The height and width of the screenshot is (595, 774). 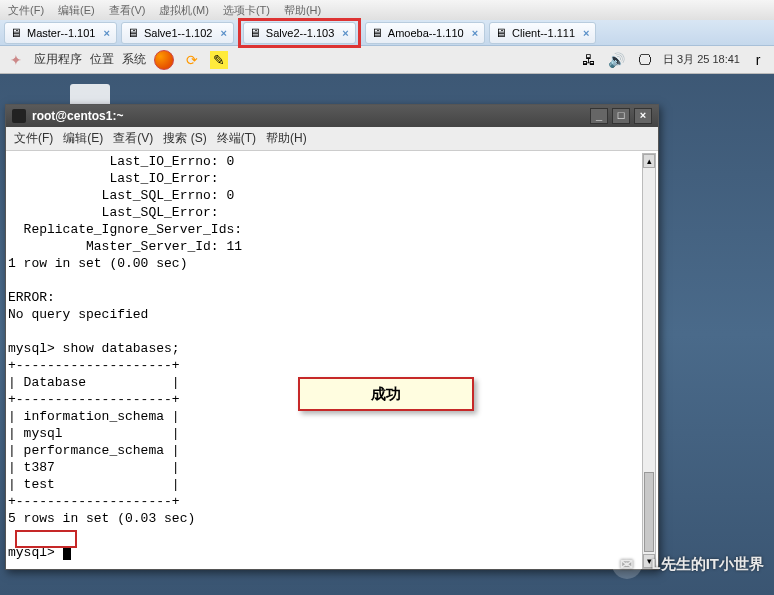 I want to click on menu-item: 虚拟机(M), so click(x=184, y=10).